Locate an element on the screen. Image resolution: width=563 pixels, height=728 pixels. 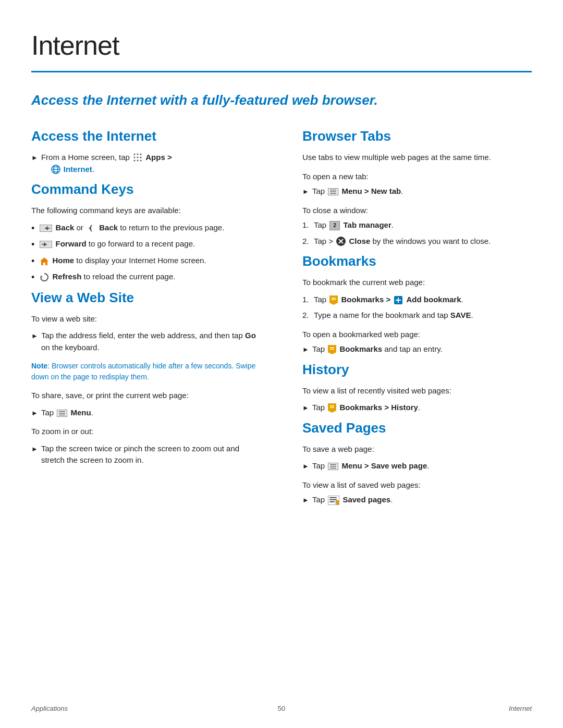
view-web-site-text3: Tap the screen twice or pinch the screen… is located at coordinates (151, 454).